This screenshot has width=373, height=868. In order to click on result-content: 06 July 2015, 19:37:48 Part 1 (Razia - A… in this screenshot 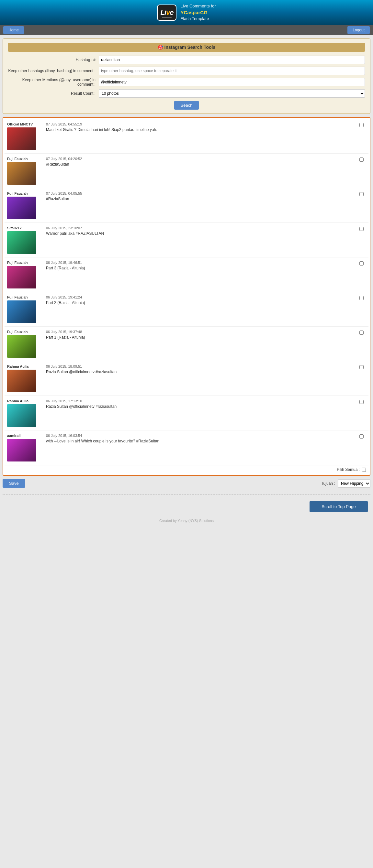, I will do `click(201, 335)`.